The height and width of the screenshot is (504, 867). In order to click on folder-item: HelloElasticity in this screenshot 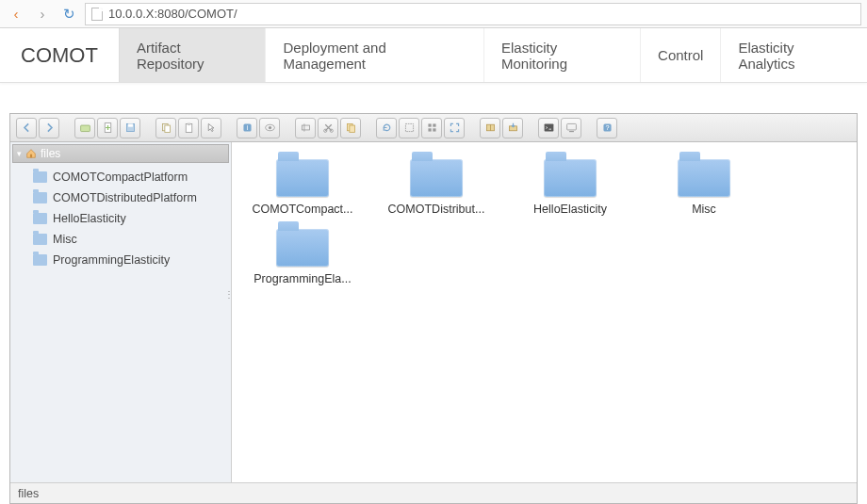, I will do `click(570, 186)`.